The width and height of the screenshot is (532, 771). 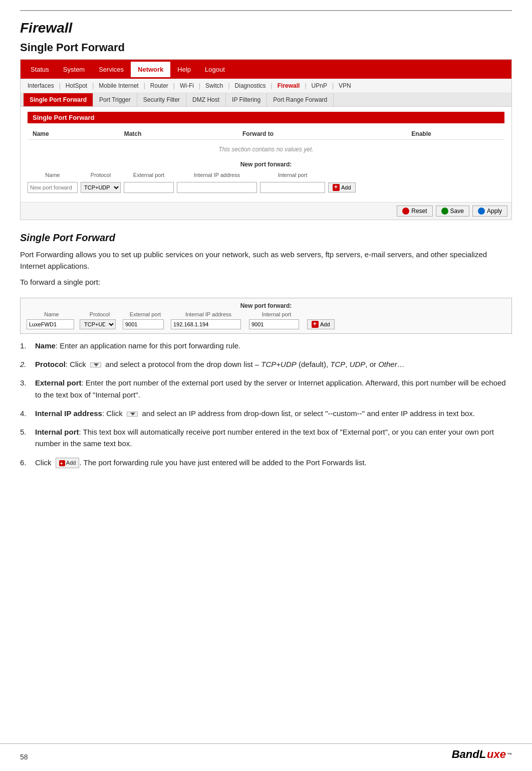 I want to click on content-area: Single Port Forward Name Match Forward t…, so click(x=266, y=154).